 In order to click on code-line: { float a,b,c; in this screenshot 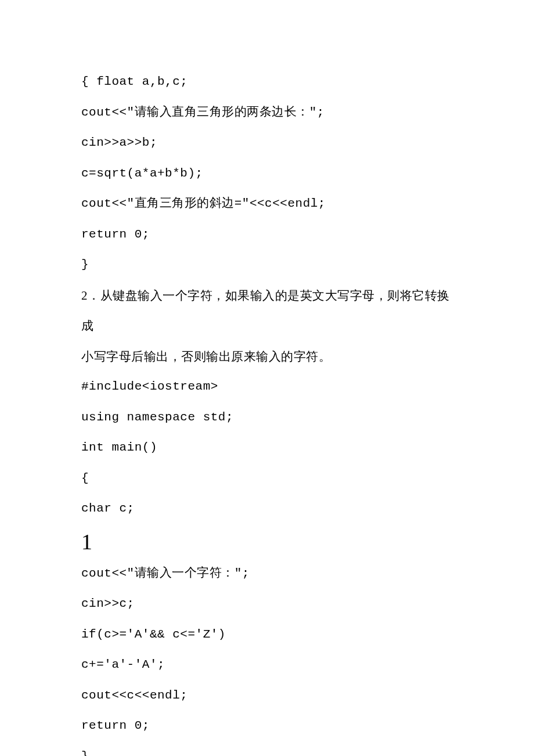, I will do `click(267, 82)`.